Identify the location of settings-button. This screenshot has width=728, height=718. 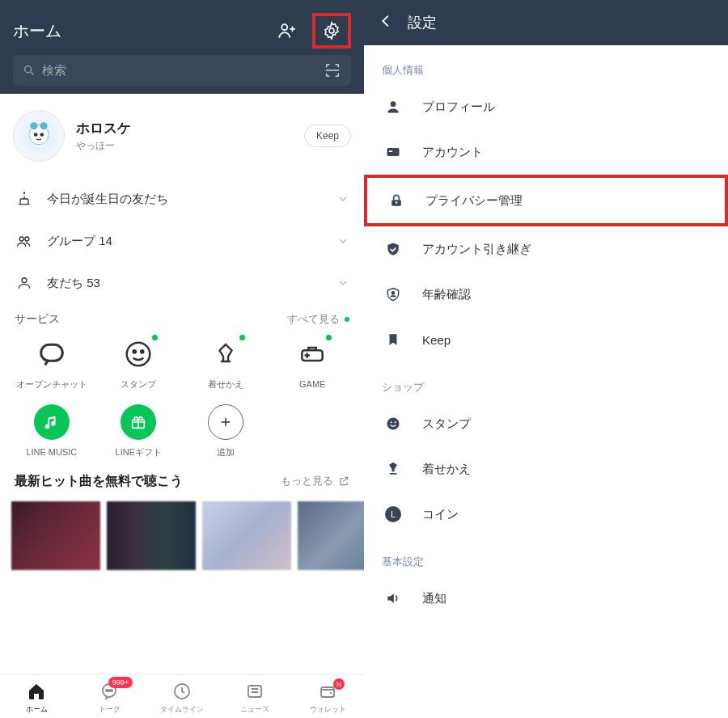
(332, 31).